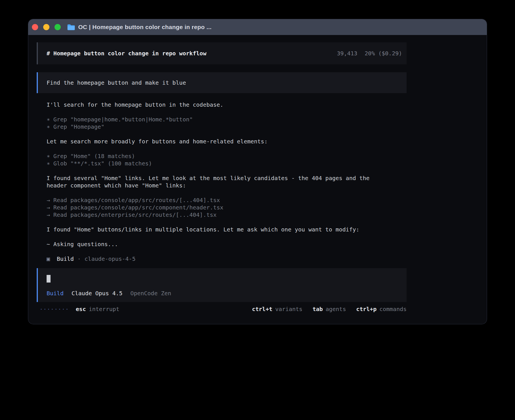 The height and width of the screenshot is (420, 515). Describe the element at coordinates (71, 27) in the screenshot. I see `folder-icon` at that location.